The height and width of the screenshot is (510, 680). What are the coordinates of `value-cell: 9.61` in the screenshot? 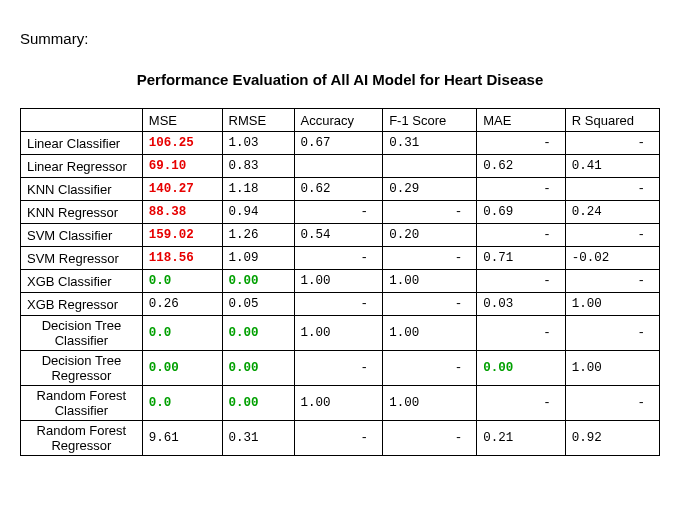 It's located at (182, 438).